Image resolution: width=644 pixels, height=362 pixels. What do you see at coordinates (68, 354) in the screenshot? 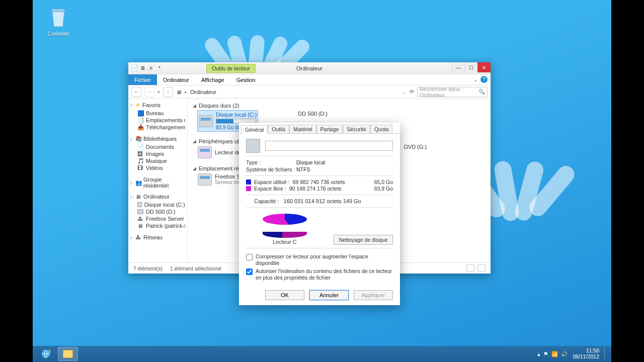
I see `folder-icon` at bounding box center [68, 354].